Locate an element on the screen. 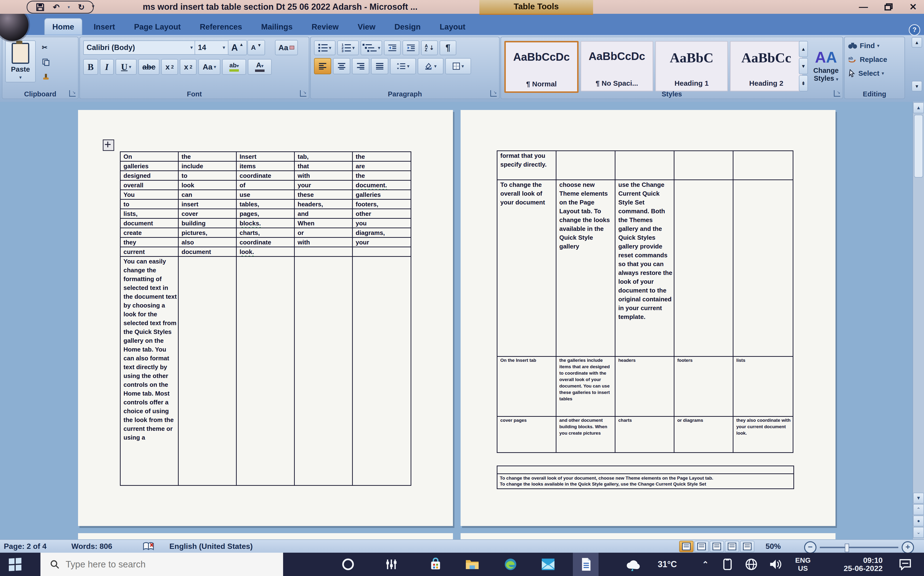  close-button: ✕ is located at coordinates (913, 7).